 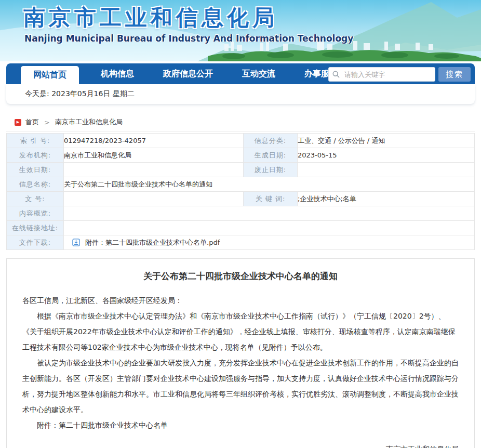 What do you see at coordinates (35, 214) in the screenshot?
I see `summary-label: 内容概览:` at bounding box center [35, 214].